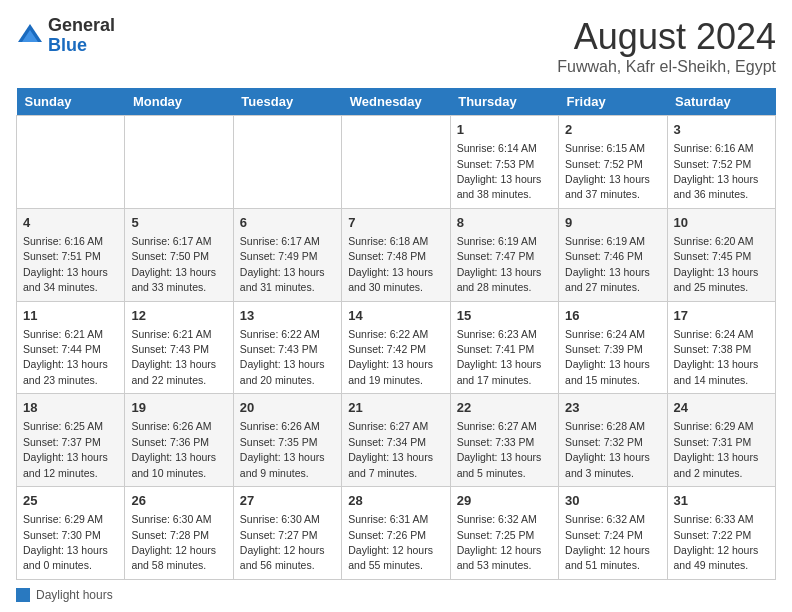 This screenshot has width=792, height=612. I want to click on footer: Daylight hours, so click(396, 595).